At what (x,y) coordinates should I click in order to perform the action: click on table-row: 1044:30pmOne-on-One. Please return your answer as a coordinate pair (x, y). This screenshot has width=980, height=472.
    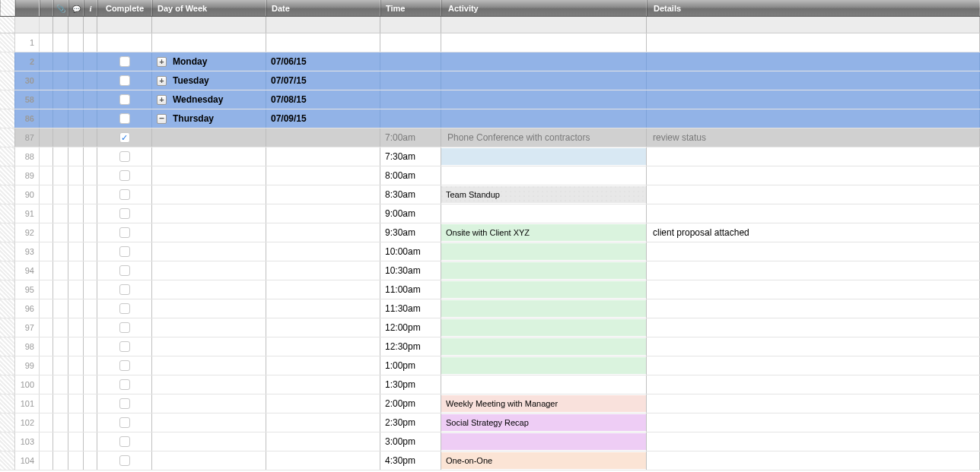
    Looking at the image, I should click on (490, 461).